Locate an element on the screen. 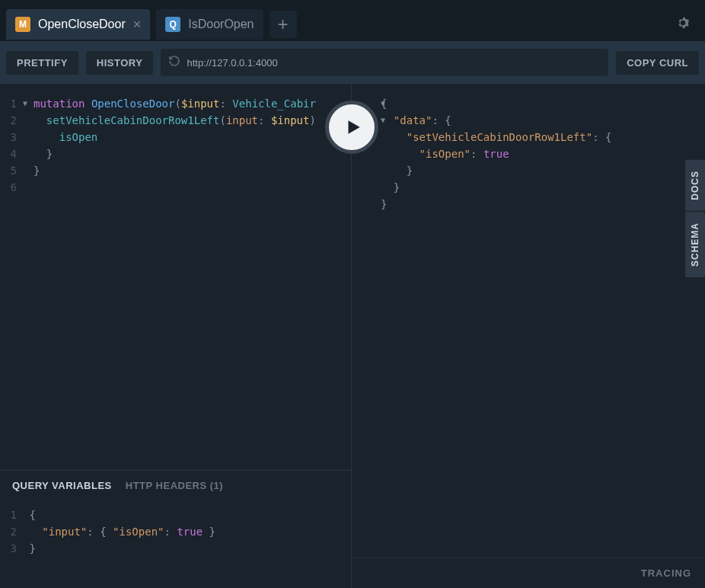 The height and width of the screenshot is (588, 705). reload-icon is located at coordinates (174, 62).